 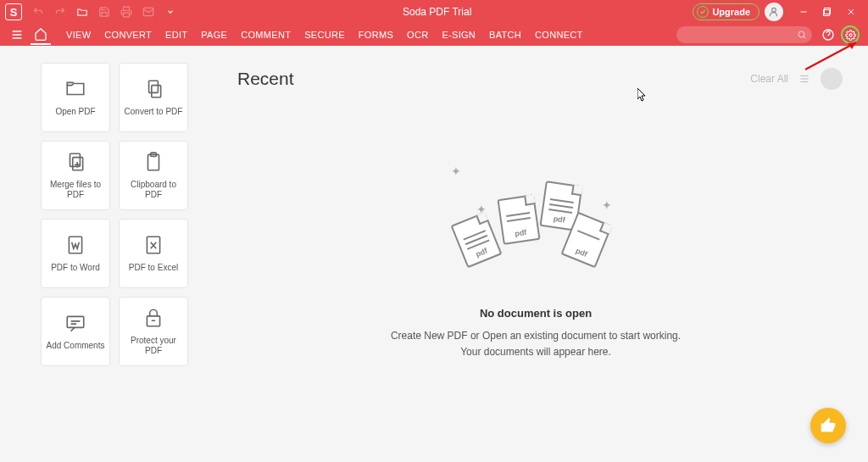 What do you see at coordinates (82, 12) in the screenshot?
I see `open-folder-icon` at bounding box center [82, 12].